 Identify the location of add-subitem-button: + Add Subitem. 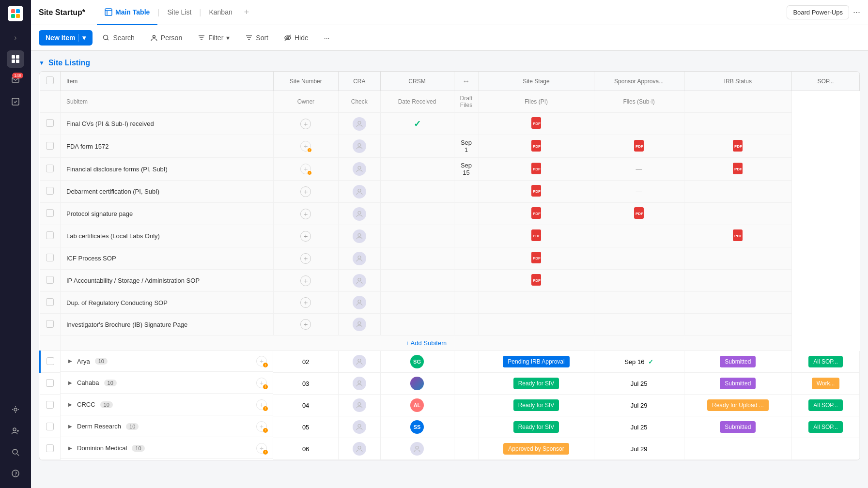
(426, 343).